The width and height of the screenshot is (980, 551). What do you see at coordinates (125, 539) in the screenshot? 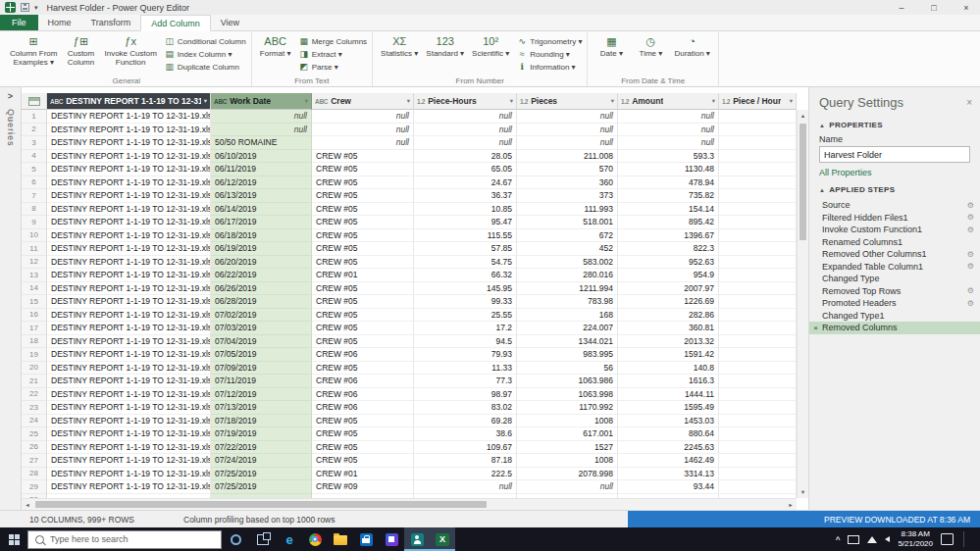
I see `taskbar-search-input: Type here to search` at bounding box center [125, 539].